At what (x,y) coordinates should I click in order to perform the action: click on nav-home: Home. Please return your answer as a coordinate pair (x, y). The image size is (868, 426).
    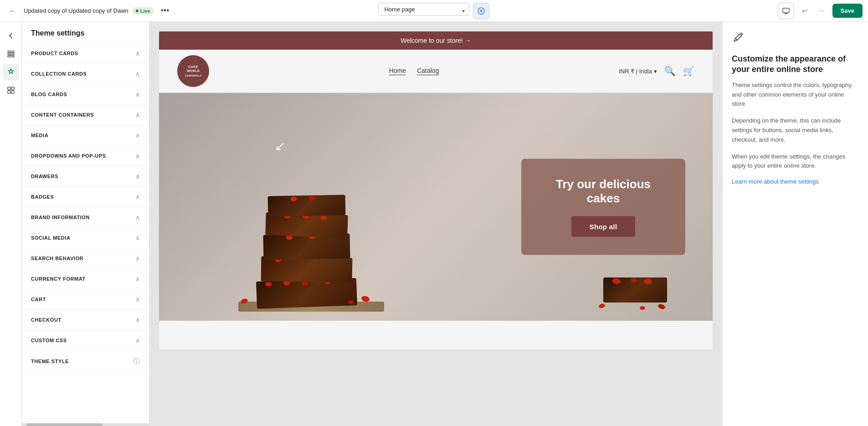
    Looking at the image, I should click on (397, 71).